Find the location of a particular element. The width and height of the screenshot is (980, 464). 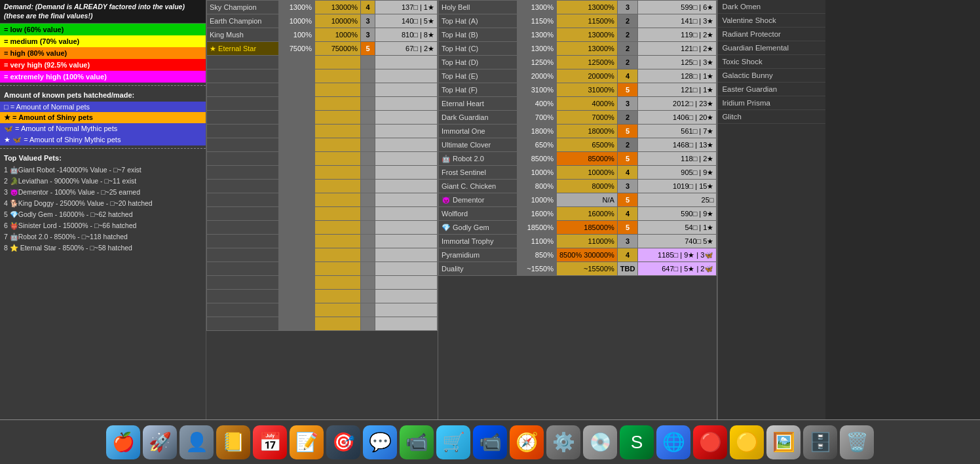

pet-name: Top Hat (E) is located at coordinates (478, 76).